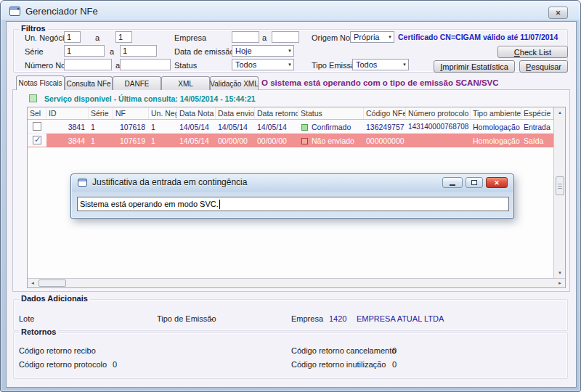  I want to click on numero-nota-to-input, so click(145, 65).